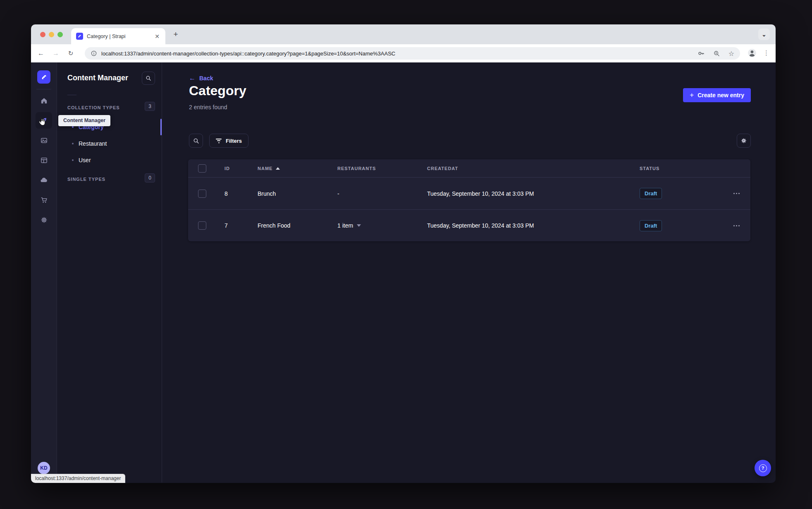 The width and height of the screenshot is (812, 509). I want to click on select-all-checkbox, so click(202, 168).